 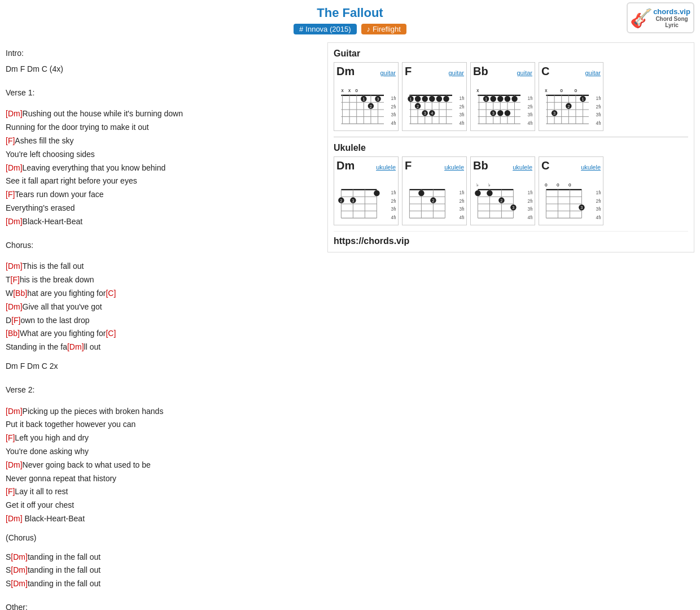 What do you see at coordinates (164, 168) in the screenshot?
I see `lyric-line: [Dm]Leaving everything that you know beh…` at bounding box center [164, 168].